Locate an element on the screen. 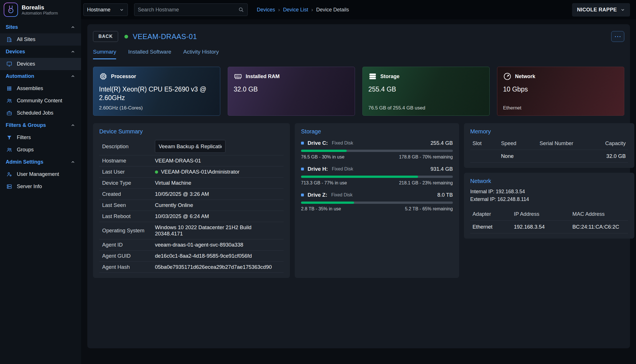 The height and width of the screenshot is (364, 636). stat-title: Processor is located at coordinates (124, 76).